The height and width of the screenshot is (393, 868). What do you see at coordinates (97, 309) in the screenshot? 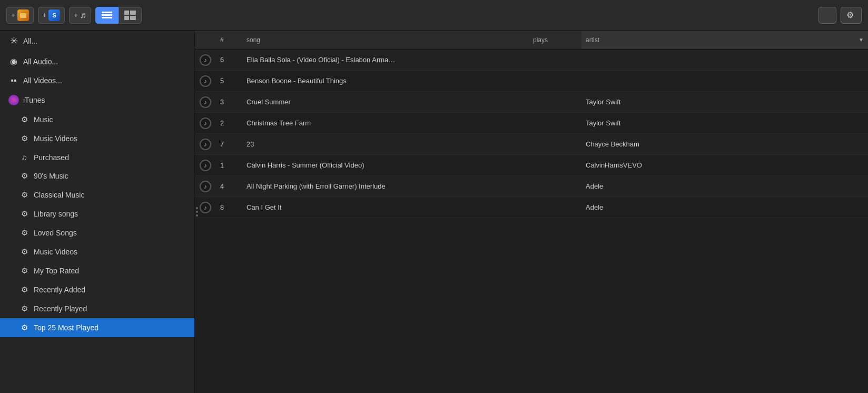
I see `sidebar-item-recently-played: ⚙Recently Played` at bounding box center [97, 309].